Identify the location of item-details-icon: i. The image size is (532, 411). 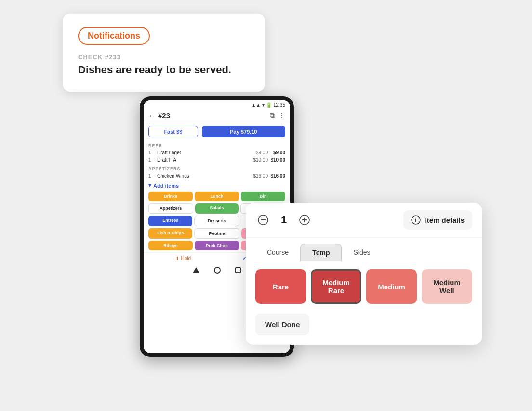
(416, 220).